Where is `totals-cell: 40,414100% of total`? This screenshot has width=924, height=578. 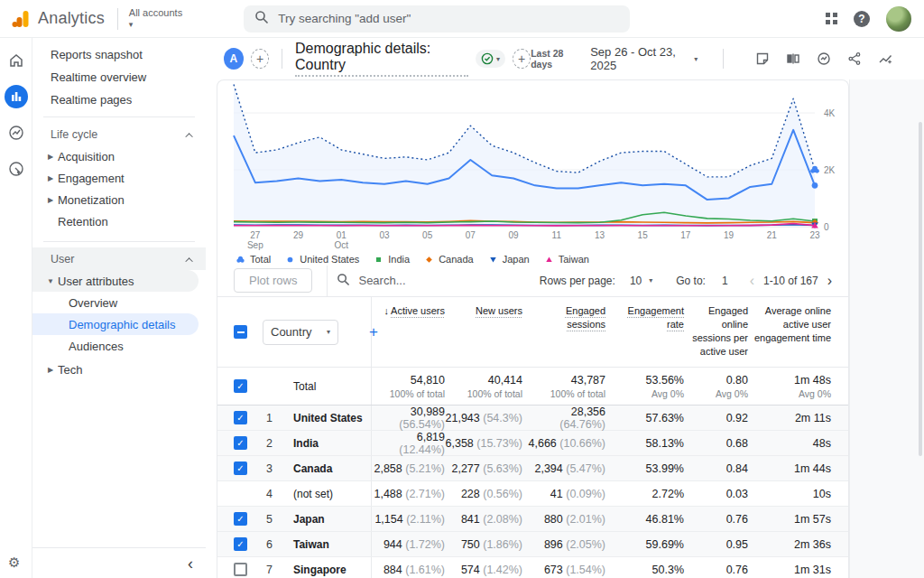 totals-cell: 40,414100% of total is located at coordinates (484, 387).